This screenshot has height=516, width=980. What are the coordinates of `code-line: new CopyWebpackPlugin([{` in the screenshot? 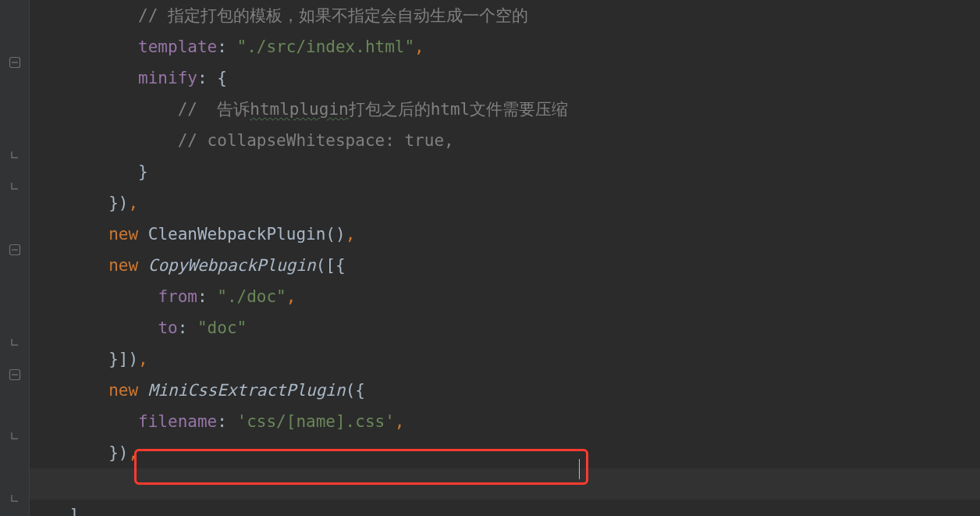 It's located at (187, 265).